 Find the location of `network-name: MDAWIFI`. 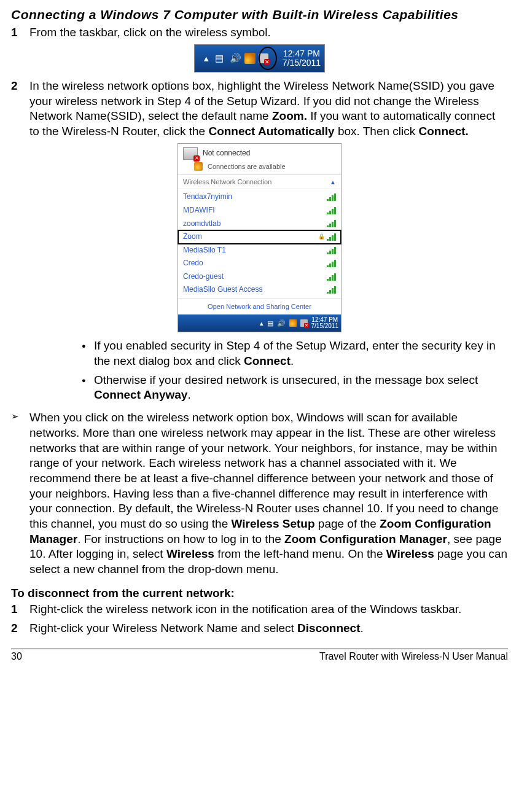

network-name: MDAWIFI is located at coordinates (199, 211).